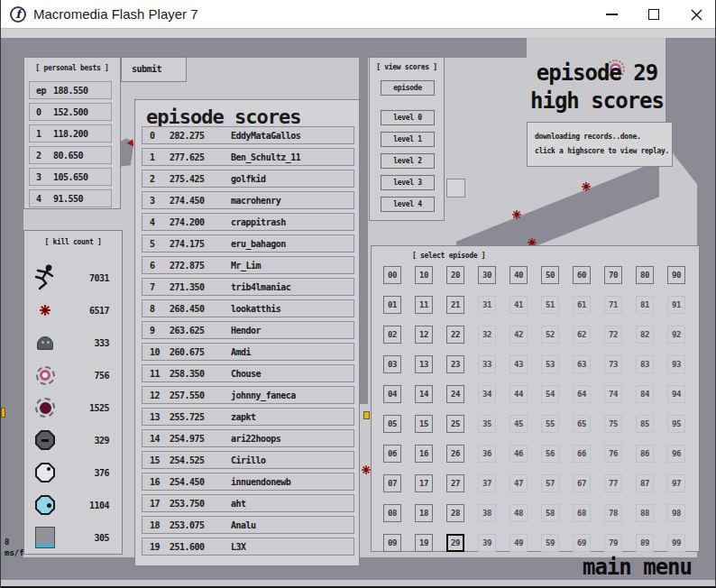  Describe the element at coordinates (455, 364) in the screenshot. I see `episode-cell: 23` at that location.